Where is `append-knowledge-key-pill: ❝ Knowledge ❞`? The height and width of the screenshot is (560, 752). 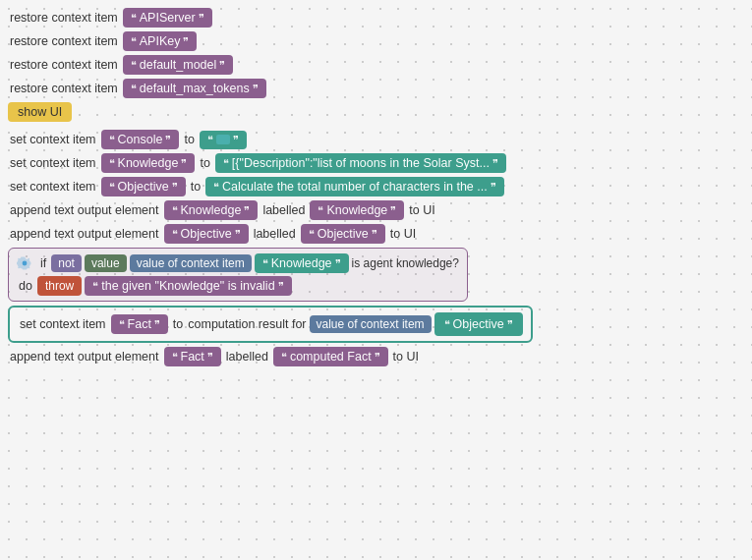
append-knowledge-key-pill: ❝ Knowledge ❞ is located at coordinates (211, 210).